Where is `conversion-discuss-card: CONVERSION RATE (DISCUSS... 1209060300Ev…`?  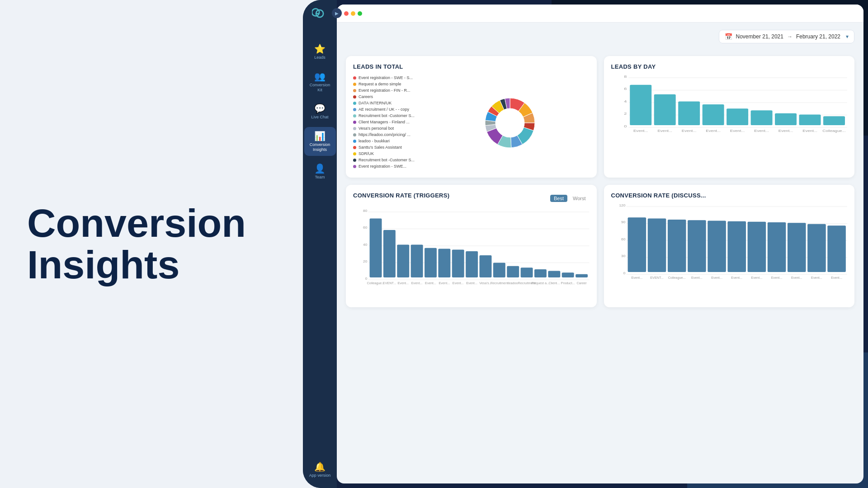
conversion-discuss-card: CONVERSION RATE (DISCUSS... 1209060300Ev… is located at coordinates (730, 246).